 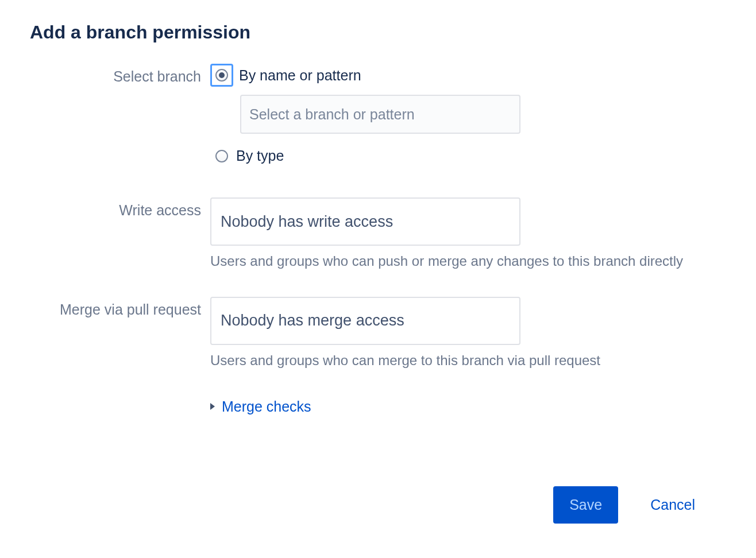 I want to click on merge-access-label: Merge via pull request, so click(x=120, y=308).